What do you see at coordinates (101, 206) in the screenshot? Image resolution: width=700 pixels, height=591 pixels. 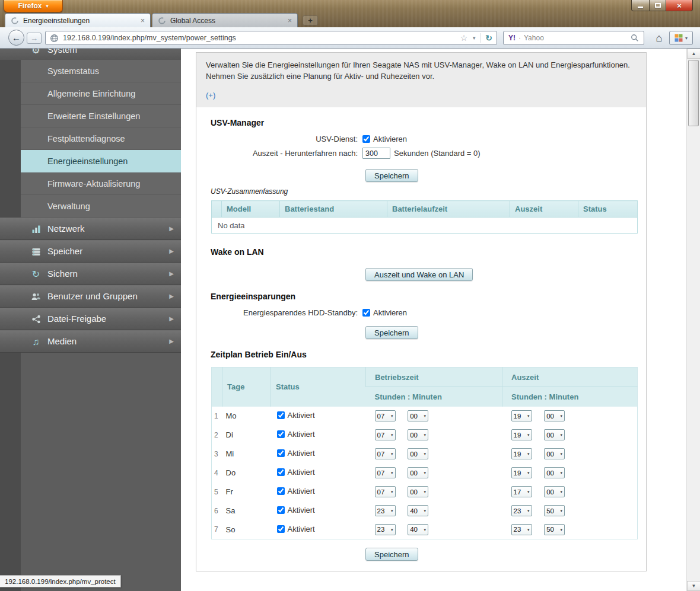 I see `sidebar-item-verwaltung: Verwaltung` at bounding box center [101, 206].